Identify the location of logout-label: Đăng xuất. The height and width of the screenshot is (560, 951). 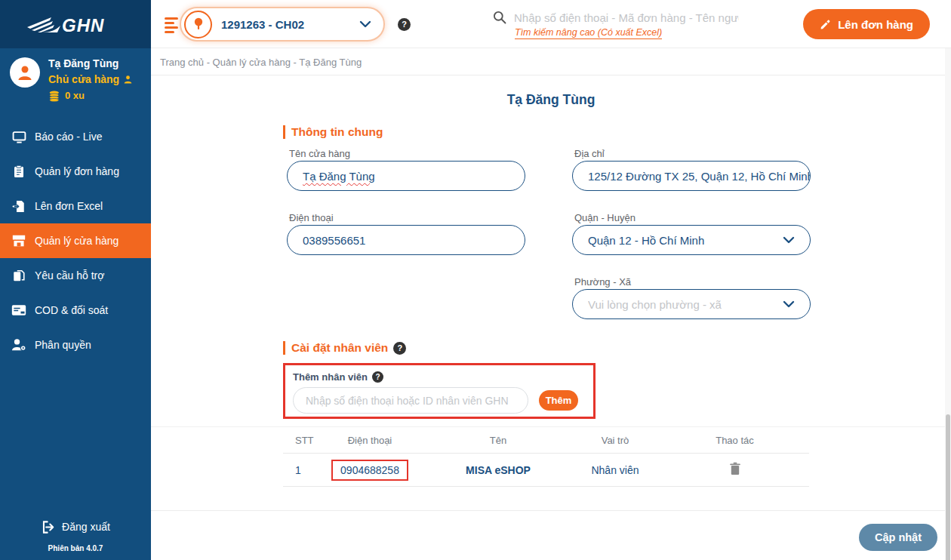
(86, 527).